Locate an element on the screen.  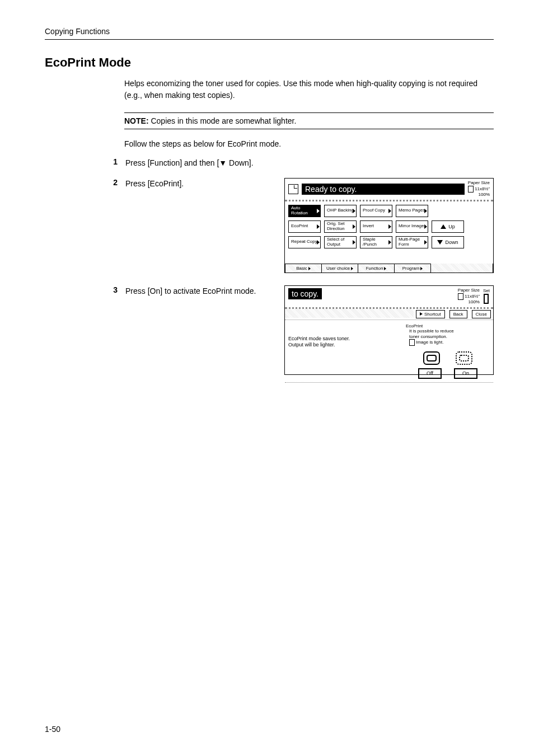
btn-memo-pages: Memo Pages is located at coordinates (412, 211).